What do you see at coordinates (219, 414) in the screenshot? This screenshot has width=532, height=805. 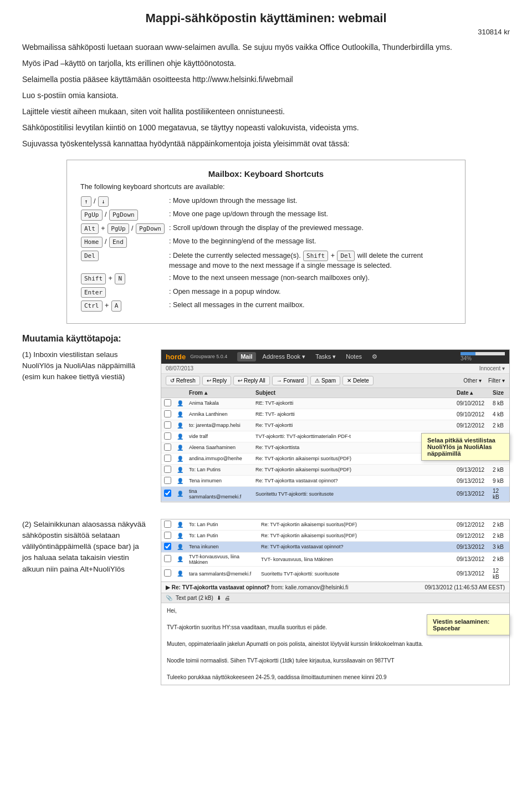 I see `msg-from: Annika Lanthinen` at bounding box center [219, 414].